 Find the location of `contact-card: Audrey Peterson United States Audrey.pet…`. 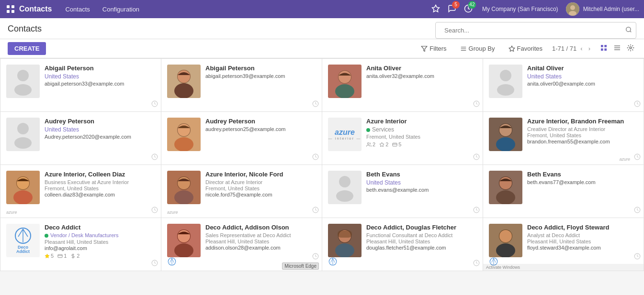

contact-card: Audrey Peterson United States Audrey.pet… is located at coordinates (80, 138).